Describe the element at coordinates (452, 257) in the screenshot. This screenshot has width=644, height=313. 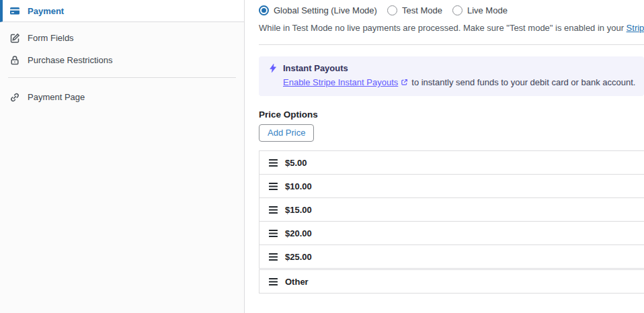
I see `price-row: $25.00` at that location.